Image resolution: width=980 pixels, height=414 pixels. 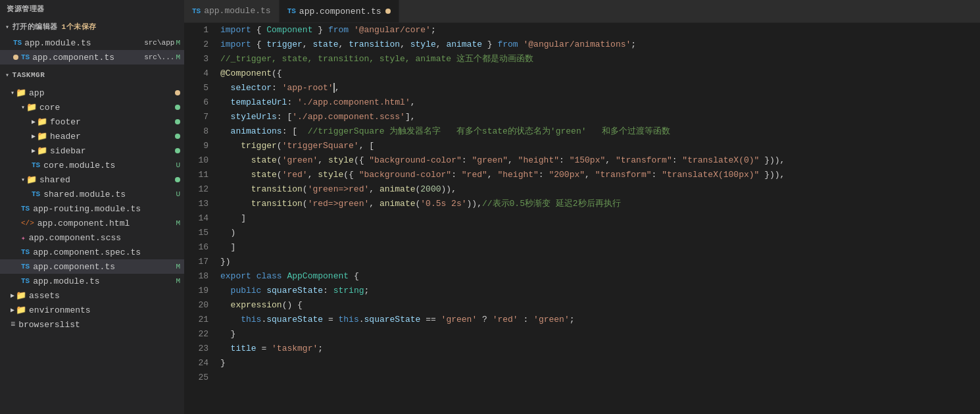 What do you see at coordinates (178, 281) in the screenshot?
I see `module-ts-badge: M` at bounding box center [178, 281].